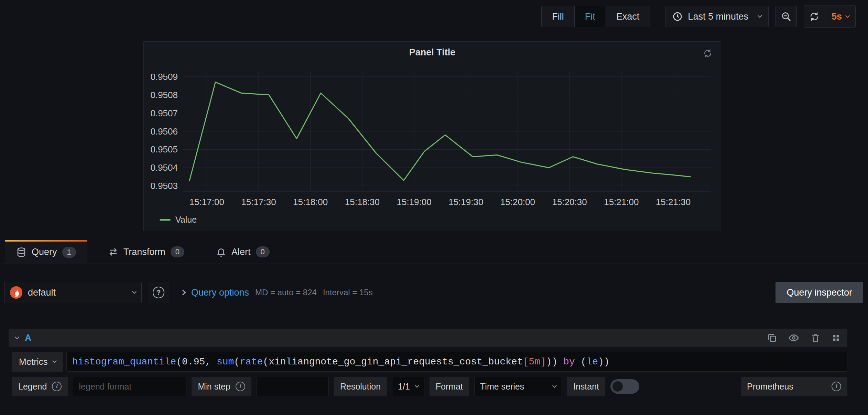  What do you see at coordinates (518, 202) in the screenshot?
I see `svg-text: 15:20:00` at bounding box center [518, 202].